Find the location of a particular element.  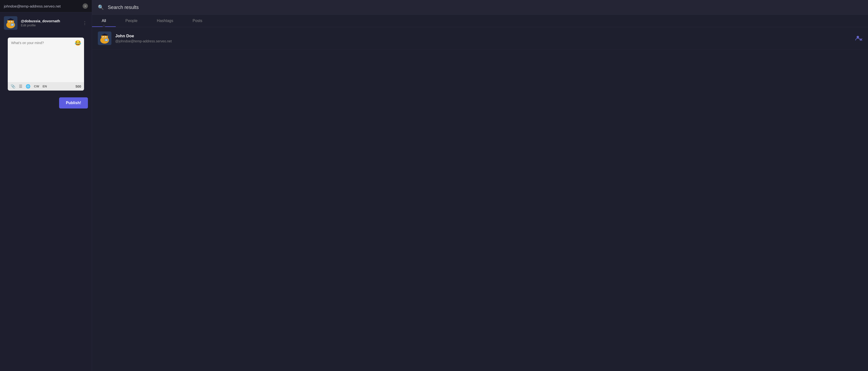

tabs-row: All People Hashtags Posts is located at coordinates (480, 21).